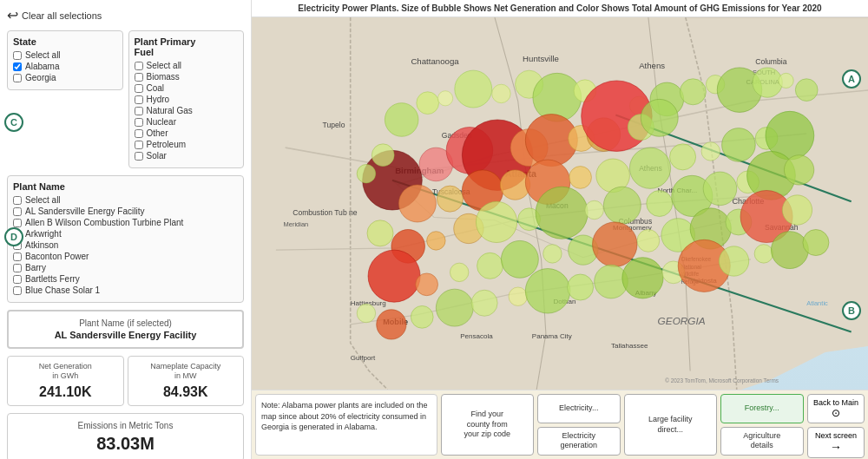 Image resolution: width=868 pixels, height=459 pixels. Describe the element at coordinates (125, 279) in the screenshot. I see `plant-option-7: Bartletts Ferry` at that location.